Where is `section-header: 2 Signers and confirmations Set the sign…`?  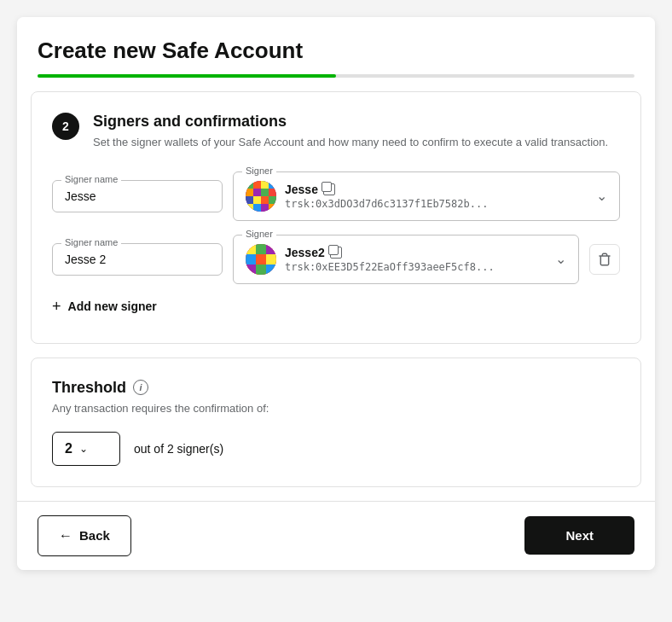 section-header: 2 Signers and confirmations Set the sign… is located at coordinates (336, 131).